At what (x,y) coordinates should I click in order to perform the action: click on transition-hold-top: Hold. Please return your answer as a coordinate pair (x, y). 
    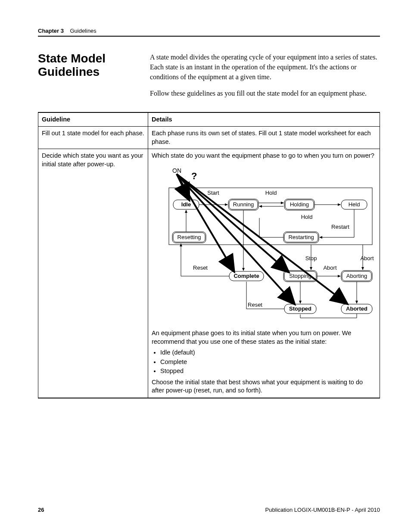
    Looking at the image, I should click on (271, 193).